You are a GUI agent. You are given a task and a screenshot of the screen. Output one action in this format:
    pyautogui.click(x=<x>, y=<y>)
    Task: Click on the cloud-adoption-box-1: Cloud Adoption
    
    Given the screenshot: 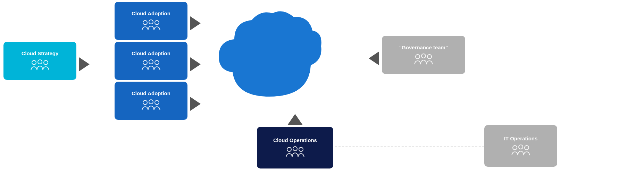 What is the action you would take?
    pyautogui.click(x=151, y=21)
    